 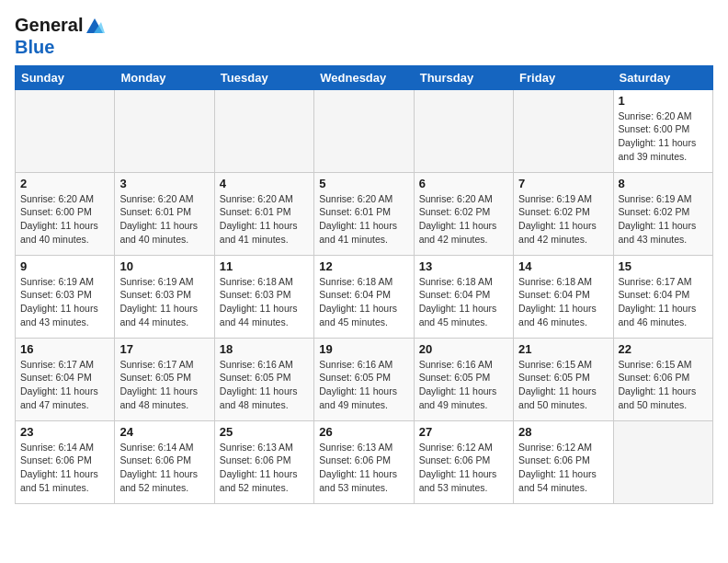 I want to click on calendar-cell: 5Sunrise: 6:20 AMSunset: 6:01 PMDaylight…, so click(x=364, y=213).